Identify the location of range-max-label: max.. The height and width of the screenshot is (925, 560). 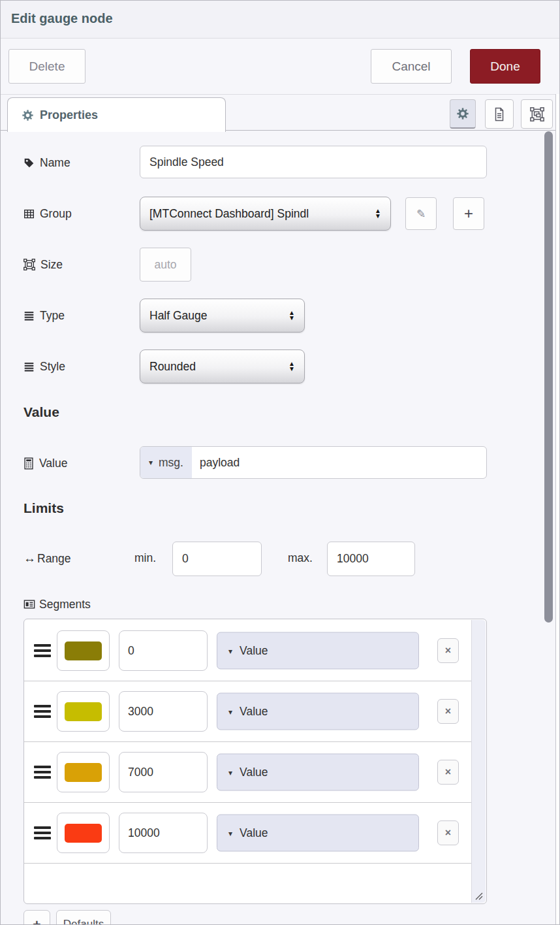
(300, 558).